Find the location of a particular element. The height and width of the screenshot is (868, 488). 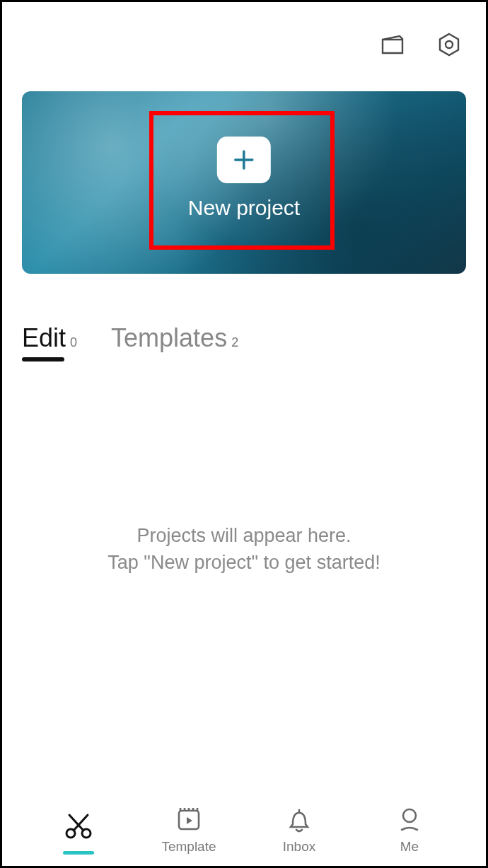

tab-templates-count: 2 is located at coordinates (235, 342).